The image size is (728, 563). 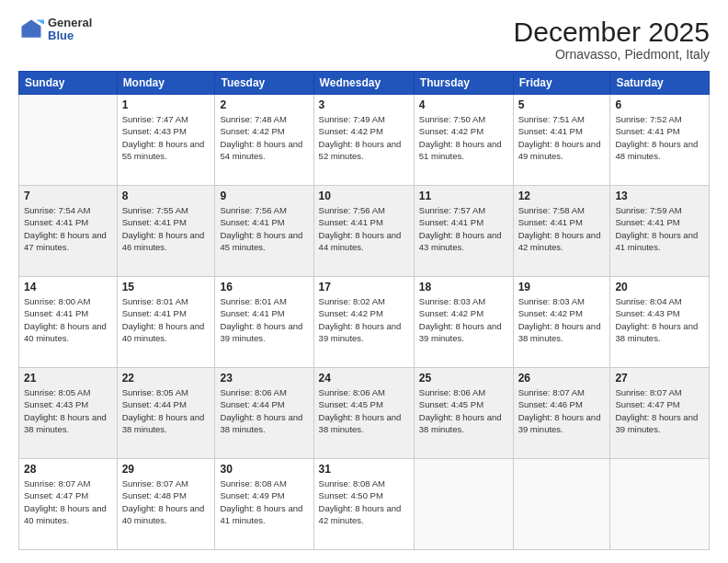 I want to click on day-number: 23, so click(x=264, y=378).